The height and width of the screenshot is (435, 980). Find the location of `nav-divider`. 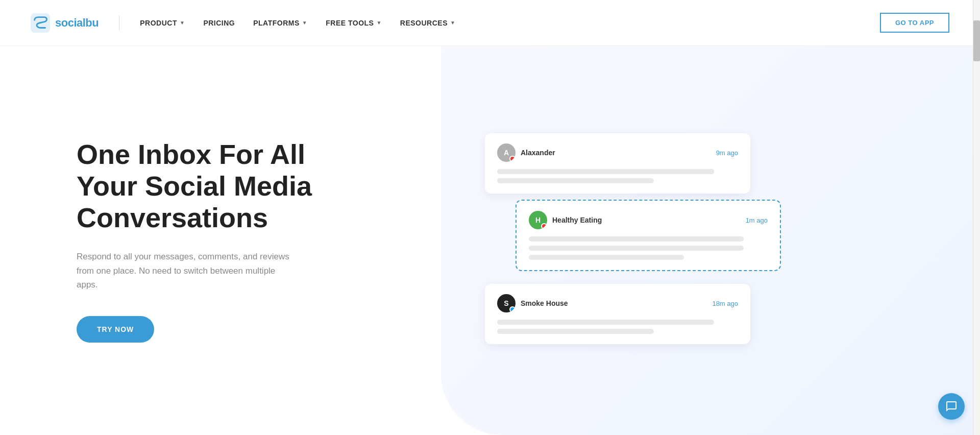

nav-divider is located at coordinates (119, 23).